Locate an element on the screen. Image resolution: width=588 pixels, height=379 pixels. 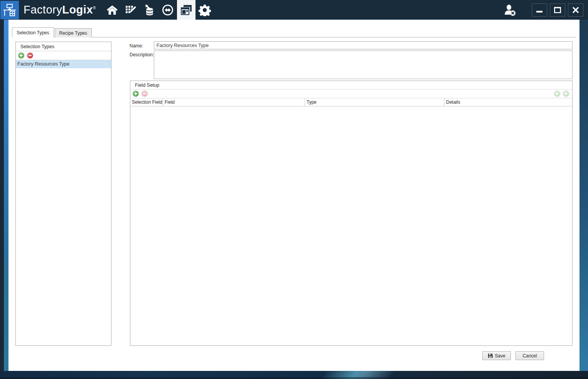
field-setup-toolbar is located at coordinates (351, 94).